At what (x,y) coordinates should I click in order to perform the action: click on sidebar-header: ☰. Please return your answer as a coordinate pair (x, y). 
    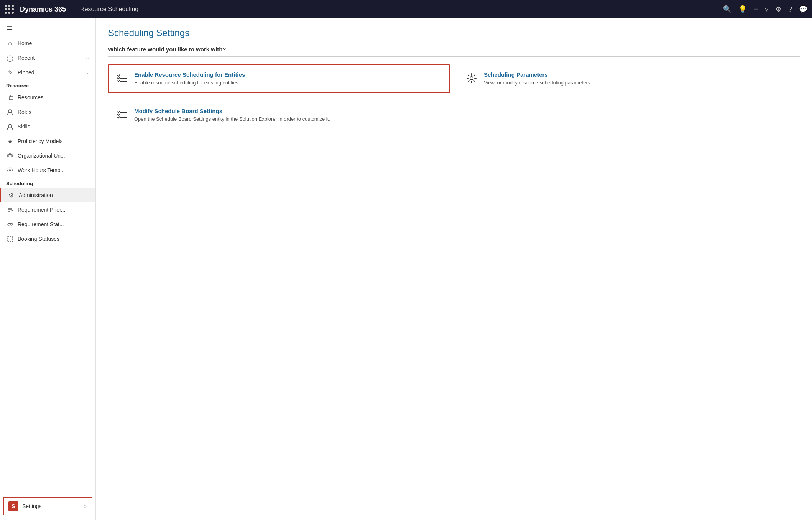
    Looking at the image, I should click on (48, 27).